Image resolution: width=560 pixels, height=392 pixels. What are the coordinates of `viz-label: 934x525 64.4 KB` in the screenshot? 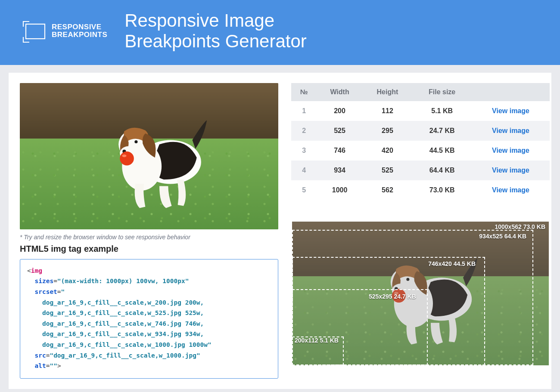 It's located at (503, 236).